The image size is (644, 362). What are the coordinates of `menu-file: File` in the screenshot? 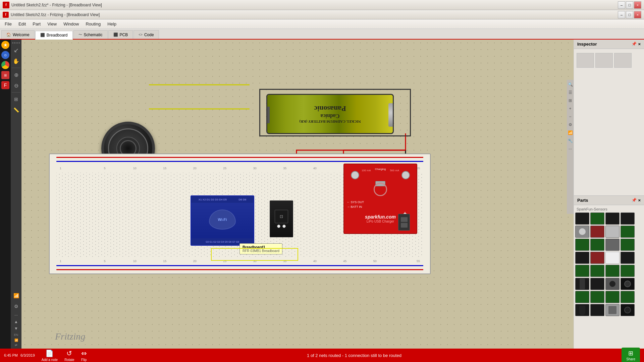 It's located at (8, 24).